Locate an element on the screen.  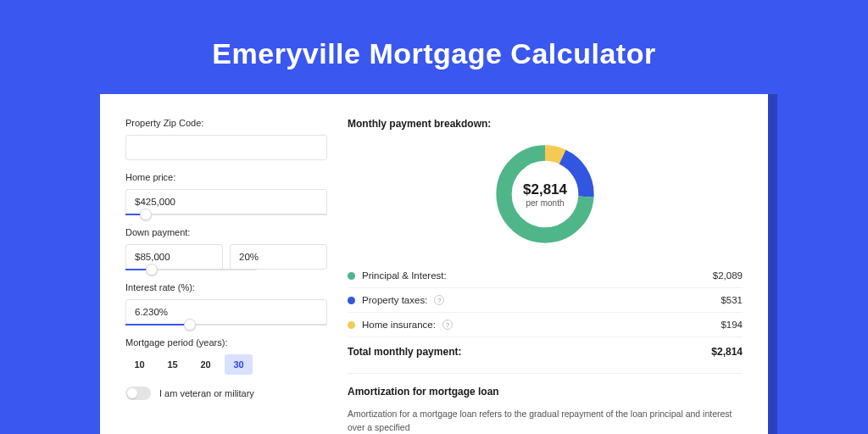
home-price-group: Home price: is located at coordinates (226, 193).